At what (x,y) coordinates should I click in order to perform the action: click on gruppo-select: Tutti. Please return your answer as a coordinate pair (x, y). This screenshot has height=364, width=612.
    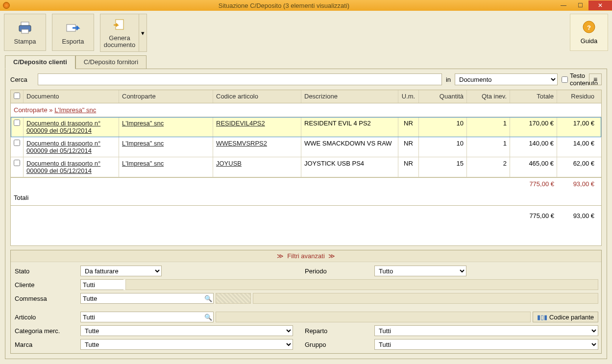
    Looking at the image, I should click on (486, 344).